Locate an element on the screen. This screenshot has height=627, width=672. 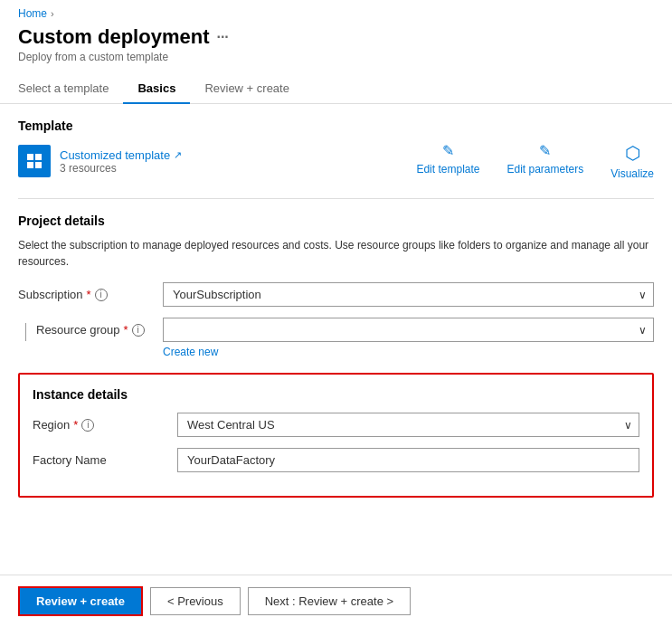
subscription-required: * is located at coordinates (89, 295).